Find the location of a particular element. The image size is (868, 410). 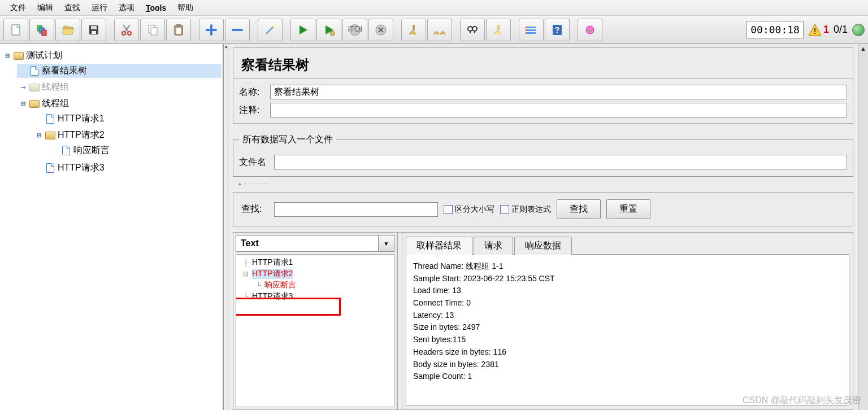

result-http1: HTTP请求1 is located at coordinates (272, 263).